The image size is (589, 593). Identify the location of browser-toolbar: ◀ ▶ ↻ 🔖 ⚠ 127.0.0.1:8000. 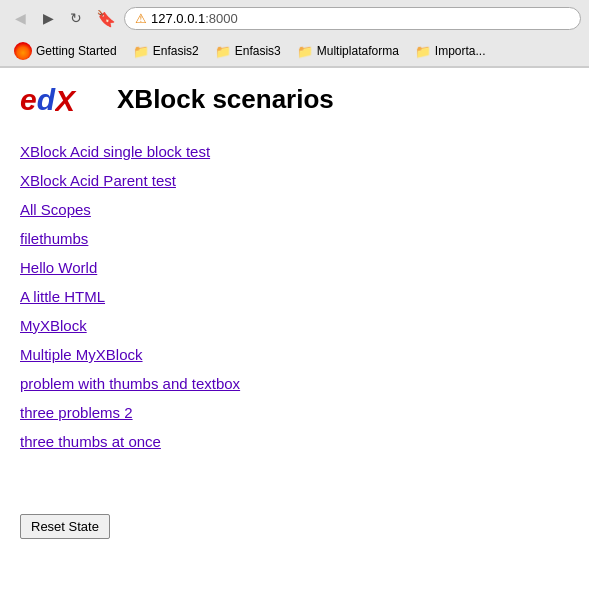
(294, 18).